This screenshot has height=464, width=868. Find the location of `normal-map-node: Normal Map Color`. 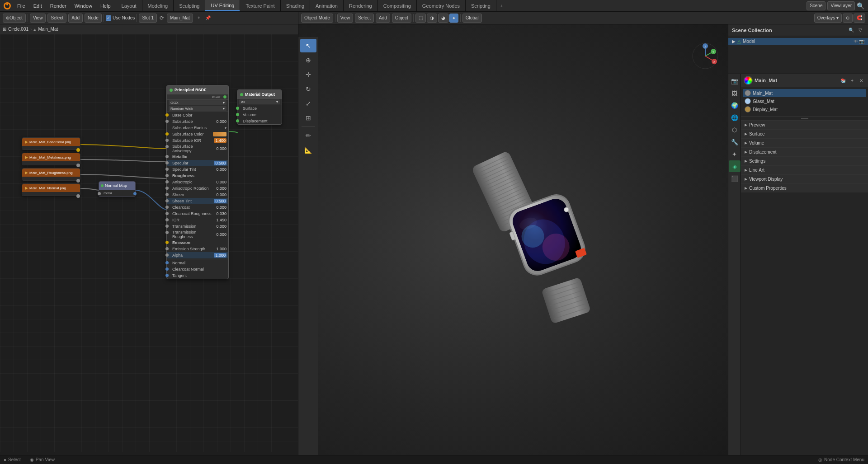

normal-map-node: Normal Map Color is located at coordinates (117, 189).